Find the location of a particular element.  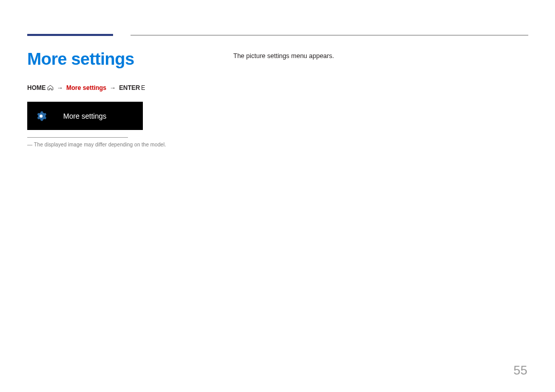

note-divider is located at coordinates (78, 138).